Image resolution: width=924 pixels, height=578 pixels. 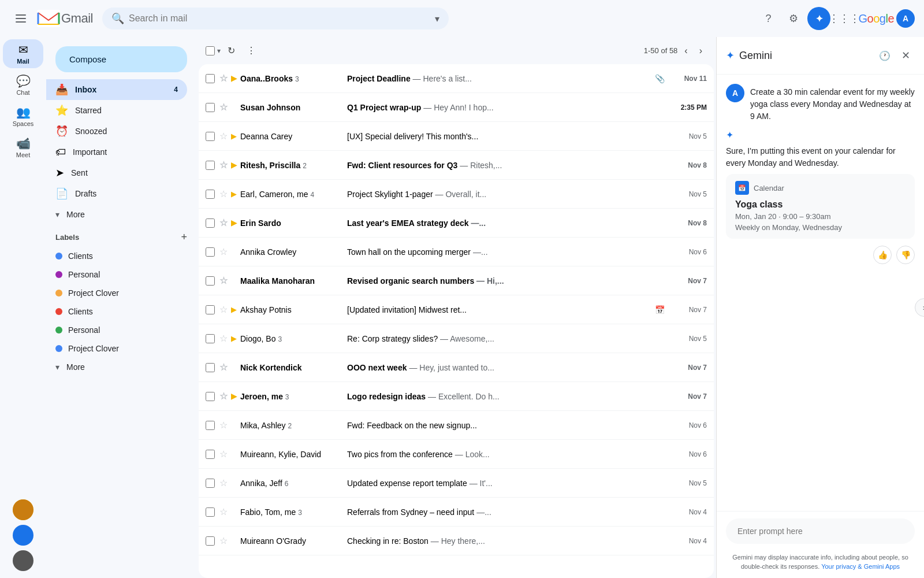 I want to click on meet-icon: 📹, so click(x=23, y=143).